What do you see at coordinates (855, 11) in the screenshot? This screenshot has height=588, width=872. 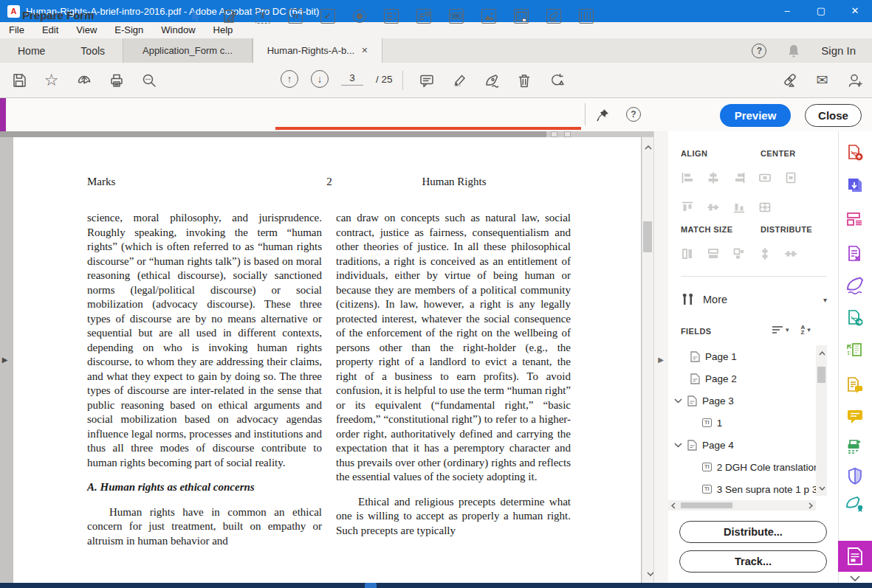 I see `close-window-button: ✕` at bounding box center [855, 11].